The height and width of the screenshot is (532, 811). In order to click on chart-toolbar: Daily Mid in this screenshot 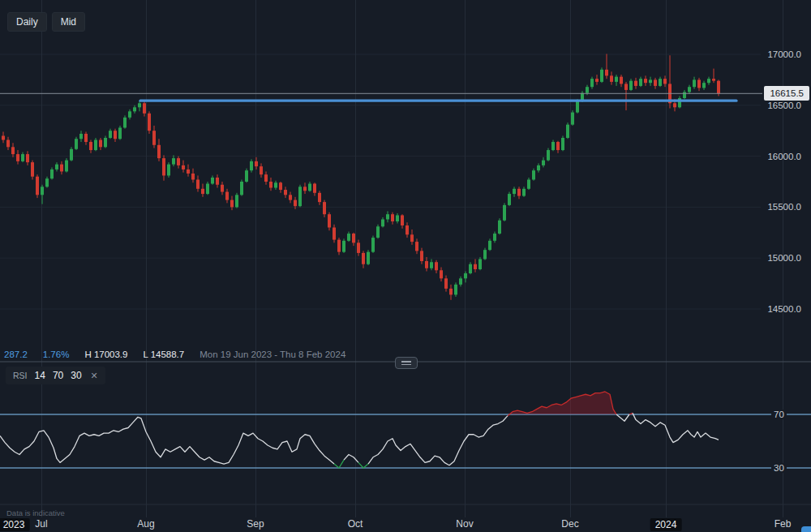, I will do `click(46, 22)`.